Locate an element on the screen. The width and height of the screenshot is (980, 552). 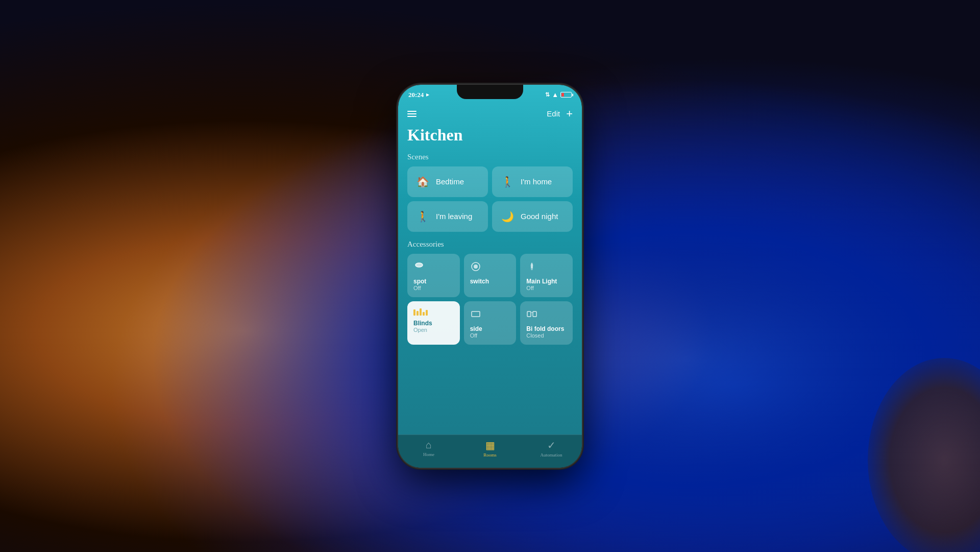
tab-rooms: ▦ Rooms is located at coordinates (490, 448).